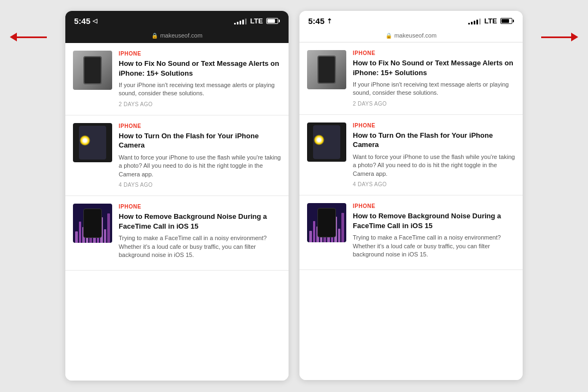 Image resolution: width=588 pixels, height=392 pixels. I want to click on battery-light, so click(507, 21).